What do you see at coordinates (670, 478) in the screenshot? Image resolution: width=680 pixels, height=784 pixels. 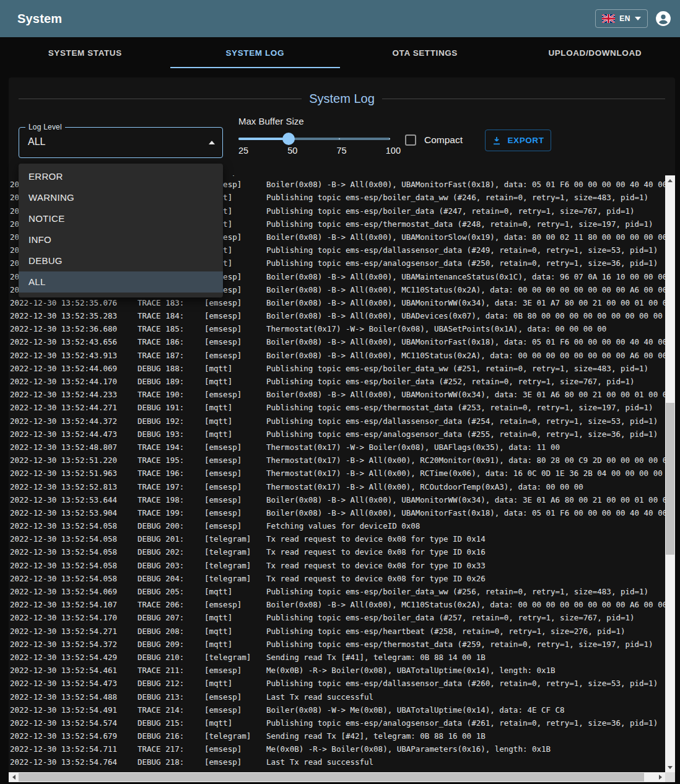 I see `vertical-scroll-thumb` at bounding box center [670, 478].